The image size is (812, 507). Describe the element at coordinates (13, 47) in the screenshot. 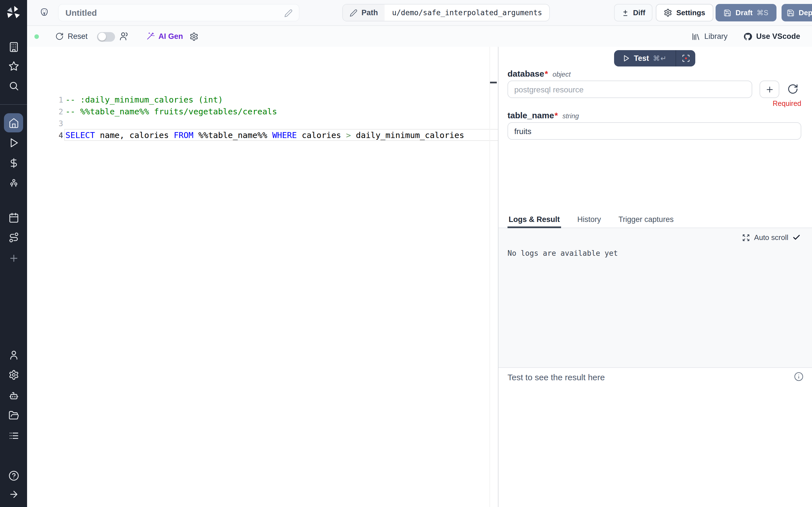

I see `building-icon` at that location.